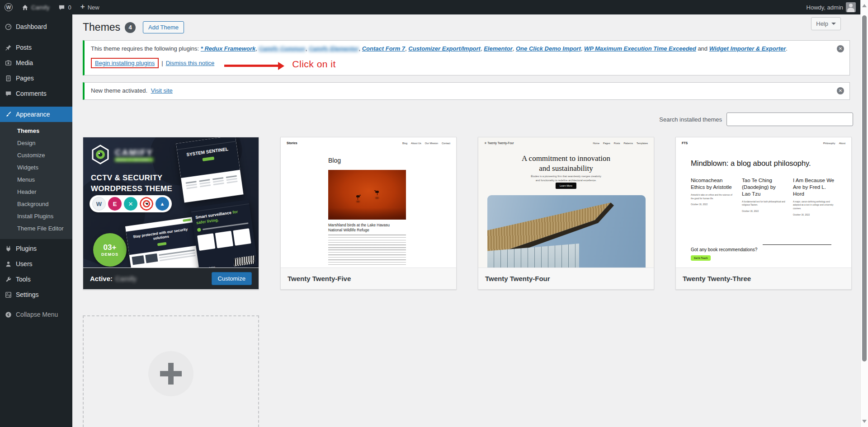 This screenshot has width=868, height=427. Describe the element at coordinates (36, 167) in the screenshot. I see `submenu-widgets: Widgets` at that location.